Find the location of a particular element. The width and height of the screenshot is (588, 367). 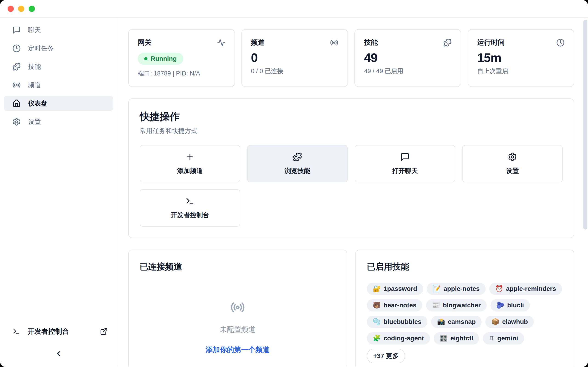

zoom-button is located at coordinates (32, 9).